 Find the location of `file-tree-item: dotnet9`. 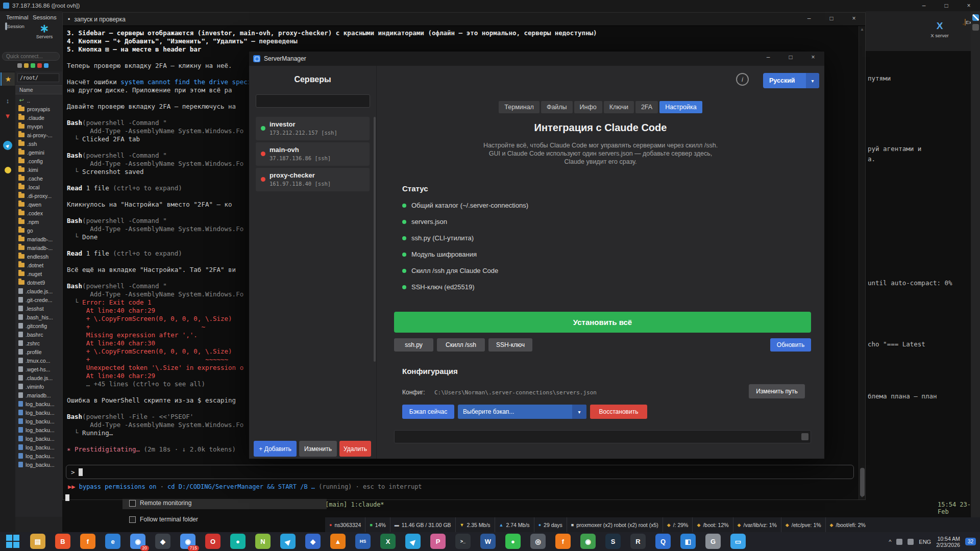

file-tree-item: dotnet9 is located at coordinates (39, 283).